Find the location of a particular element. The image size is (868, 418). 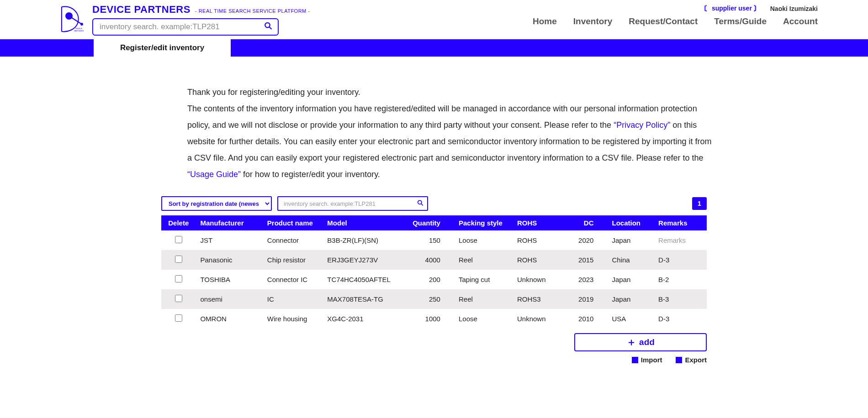

sort-select: Sort by registration date (newest first) is located at coordinates (217, 204).